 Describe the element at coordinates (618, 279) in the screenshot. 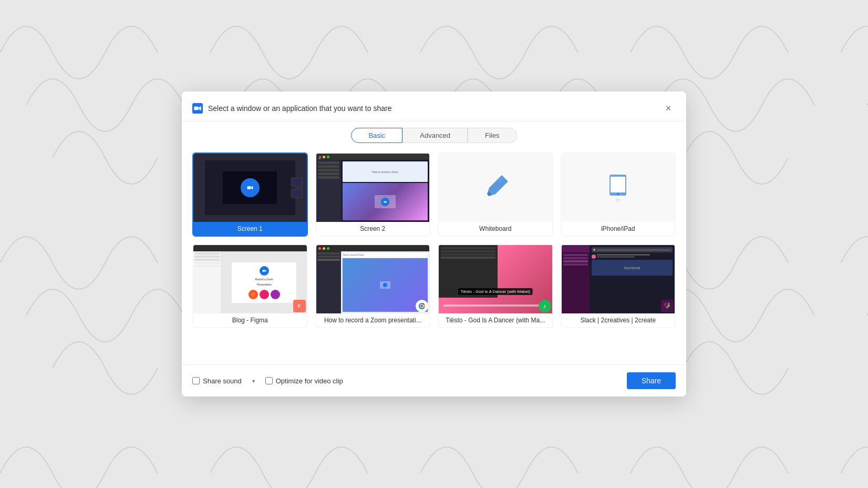

I see `slack-preview: thumbnail` at that location.